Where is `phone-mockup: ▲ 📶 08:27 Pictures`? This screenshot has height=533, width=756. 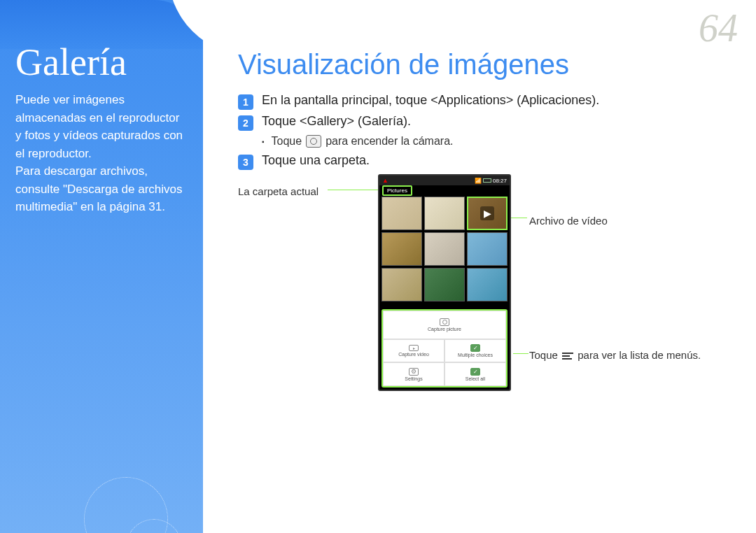 phone-mockup: ▲ 📶 08:27 Pictures is located at coordinates (444, 283).